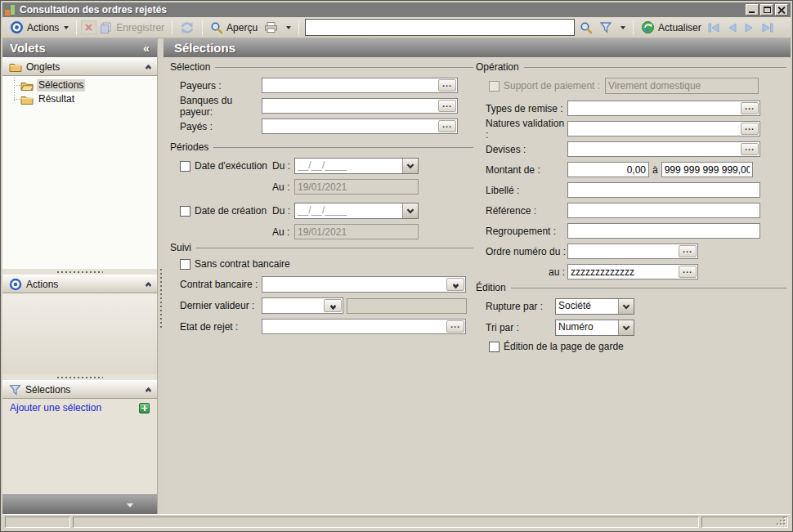 The image size is (793, 532). What do you see at coordinates (38, 522) in the screenshot?
I see `status-cell-left` at bounding box center [38, 522].